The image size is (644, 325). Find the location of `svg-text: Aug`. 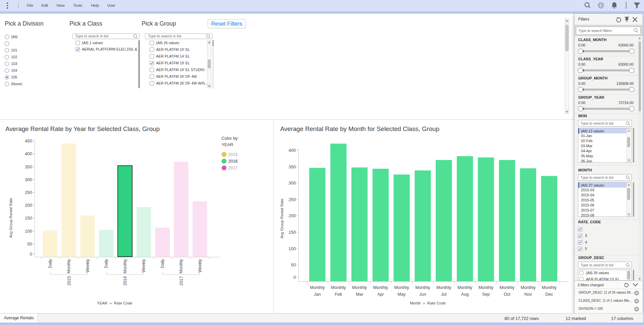

svg-text: Aug is located at coordinates (465, 294).